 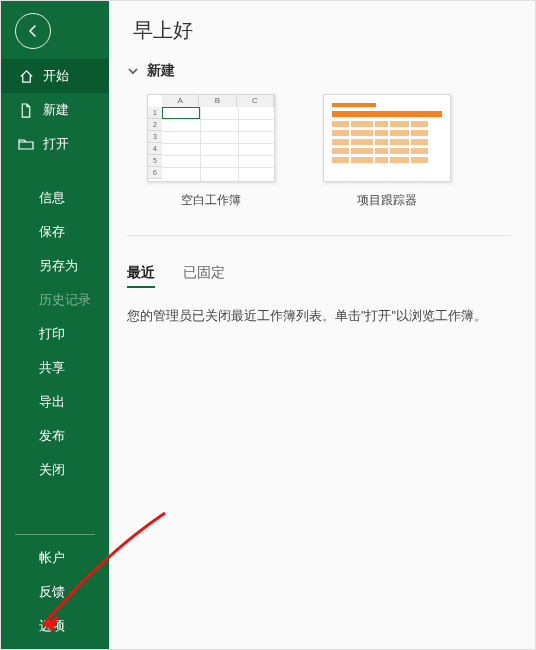 I want to click on sidebar-item-label: 帐户, so click(x=52, y=558).